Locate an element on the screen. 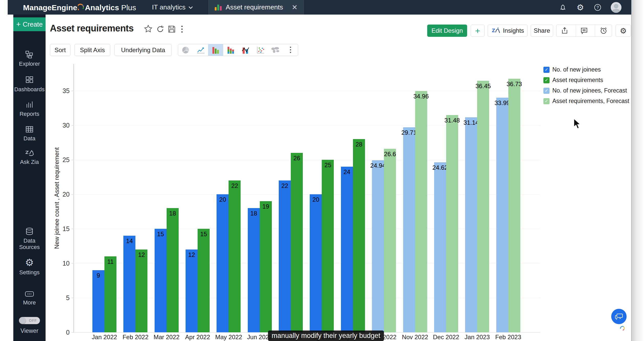  chart-type-selector is located at coordinates (238, 50).